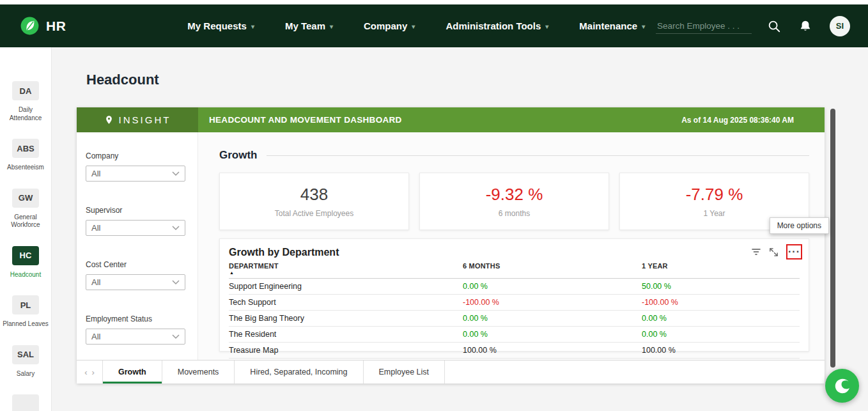  What do you see at coordinates (299, 372) in the screenshot?
I see `tab-hired-separated-incoming: Hired, Separated, Incoming` at bounding box center [299, 372].